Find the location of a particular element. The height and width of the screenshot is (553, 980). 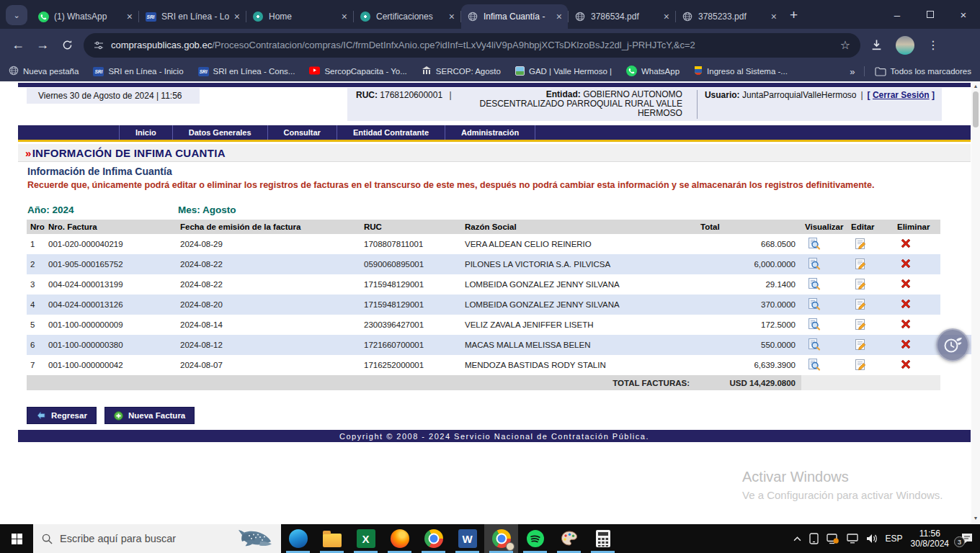

browser-tab: Certificaciones× is located at coordinates (407, 17).